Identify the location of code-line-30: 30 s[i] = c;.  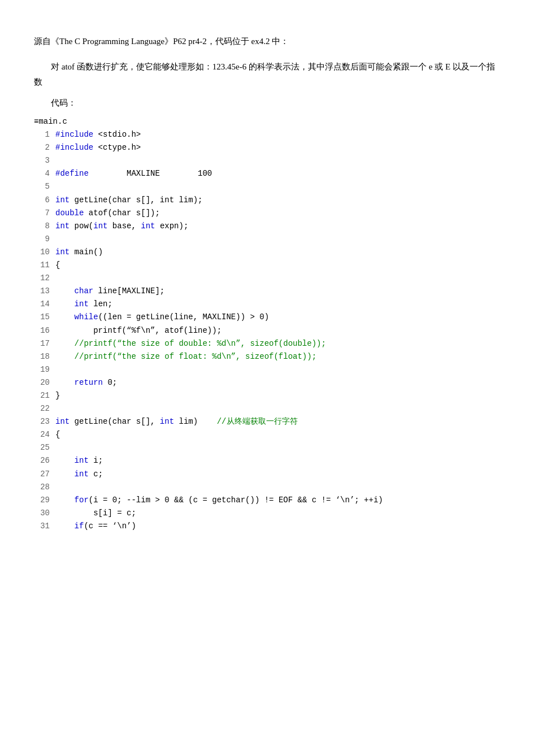
(267, 513).